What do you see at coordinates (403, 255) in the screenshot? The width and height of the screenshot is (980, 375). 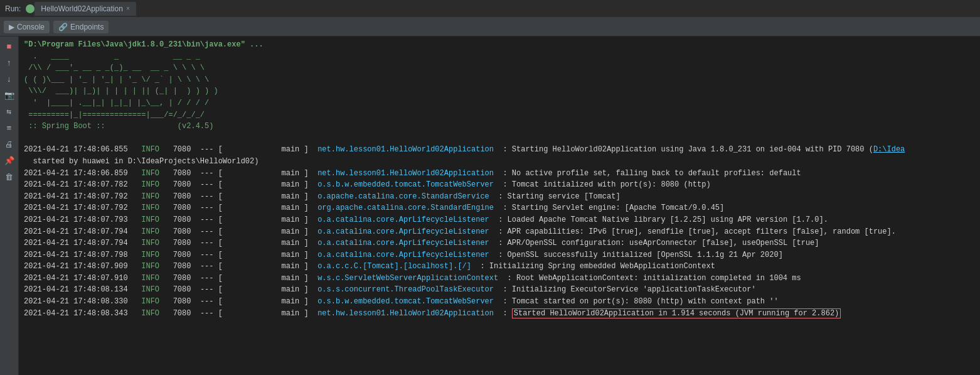 I see `logger-9: o.a.catalina.core.AprLifecycleListener` at bounding box center [403, 255].